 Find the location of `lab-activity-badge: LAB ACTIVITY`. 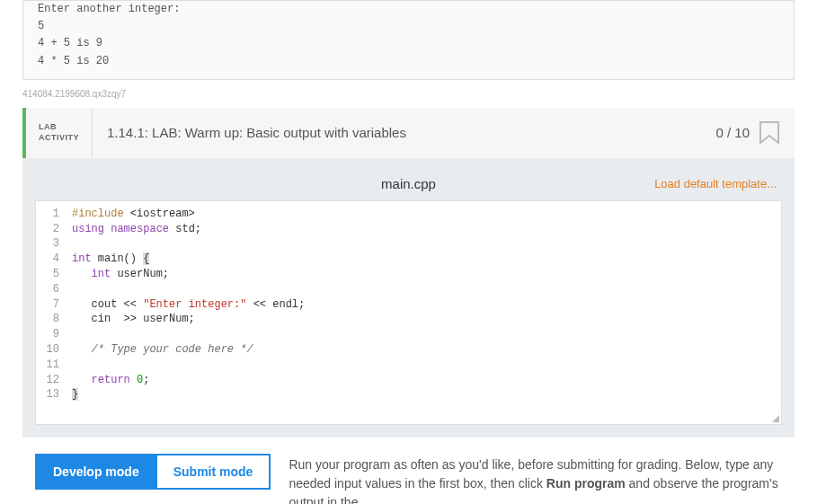

lab-activity-badge: LAB ACTIVITY is located at coordinates (59, 133).